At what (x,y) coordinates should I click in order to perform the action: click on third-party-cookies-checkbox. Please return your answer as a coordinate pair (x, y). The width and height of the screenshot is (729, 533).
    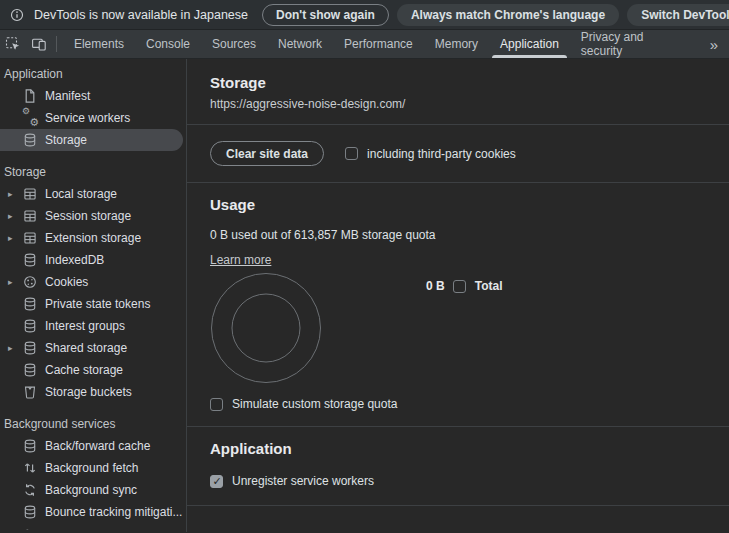
    Looking at the image, I should click on (352, 154).